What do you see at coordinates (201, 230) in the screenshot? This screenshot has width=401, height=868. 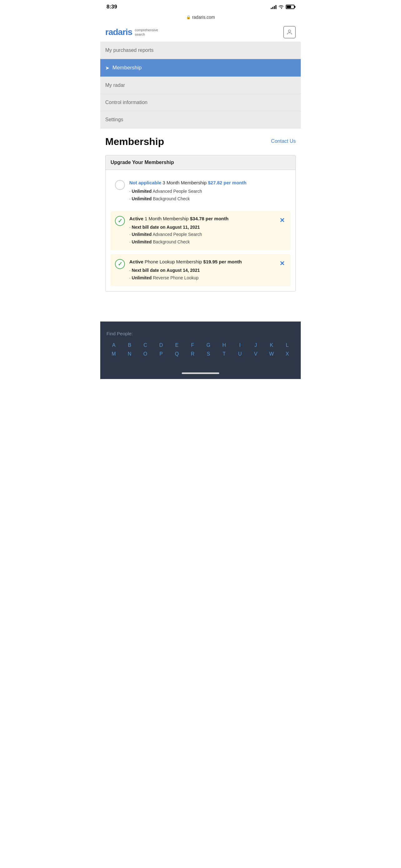 I see `upgrade-card-body: Not applicable 3 Month Membership $27.82…` at bounding box center [201, 230].